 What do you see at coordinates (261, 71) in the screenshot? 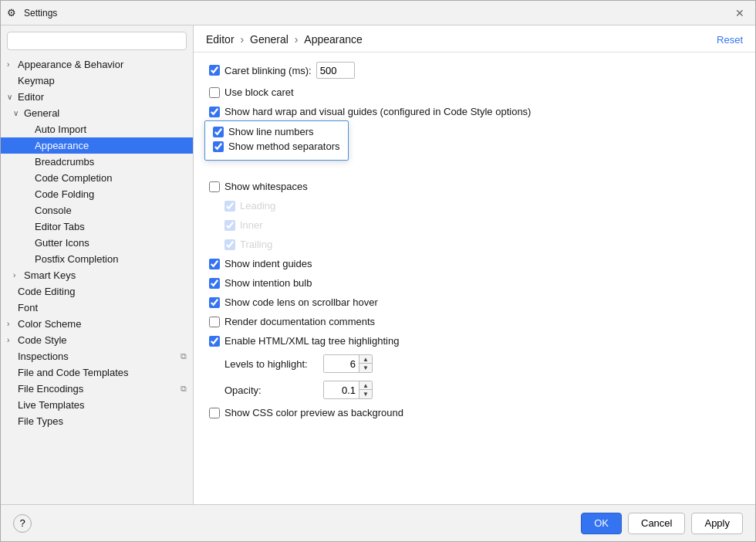
I see `caret-blinking-label: Caret blinking (ms):` at bounding box center [261, 71].